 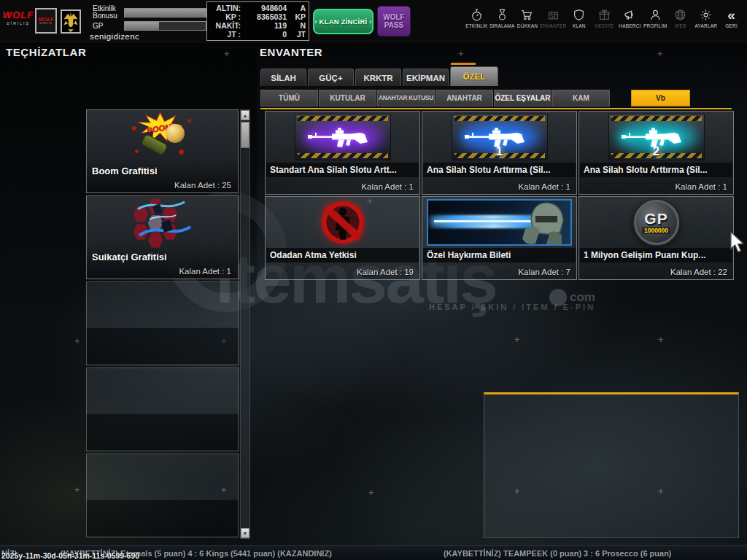 What do you see at coordinates (142, 26) in the screenshot?
I see `gp-progress-fill` at bounding box center [142, 26].